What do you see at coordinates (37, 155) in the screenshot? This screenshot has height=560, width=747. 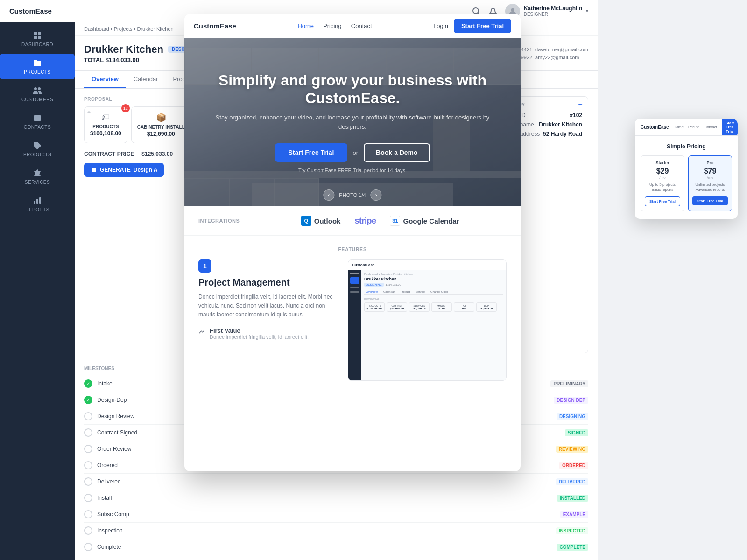 I see `sidebar-label-products: PRODUCTS` at bounding box center [37, 155].